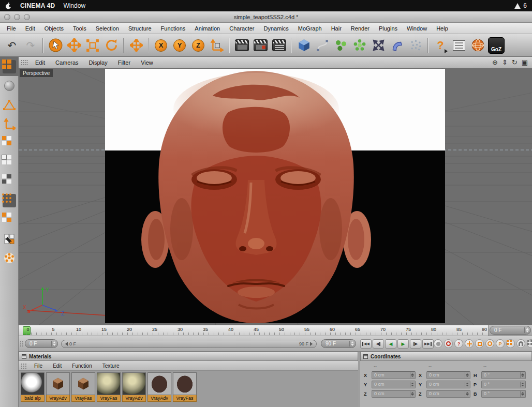 This screenshot has width=532, height=407. What do you see at coordinates (31, 46) in the screenshot?
I see `redo-button: ↷` at bounding box center [31, 46].